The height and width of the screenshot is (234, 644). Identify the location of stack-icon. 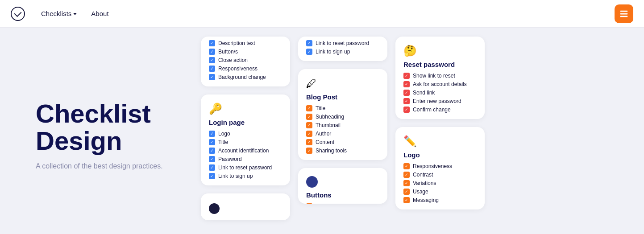
(624, 14).